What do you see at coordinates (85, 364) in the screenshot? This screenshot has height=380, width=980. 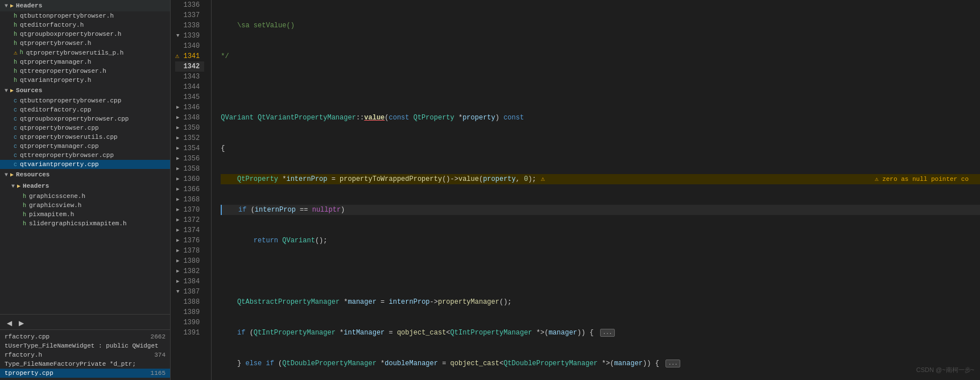 I see `bottom-file-d-ptr: Type_FileNameFactoryPrivate *d_ptr;` at bounding box center [85, 364].